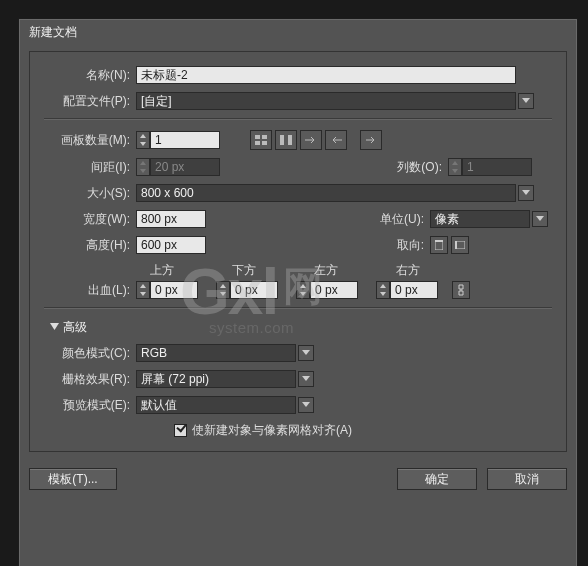 The image size is (588, 566). I want to click on height-input, so click(171, 245).